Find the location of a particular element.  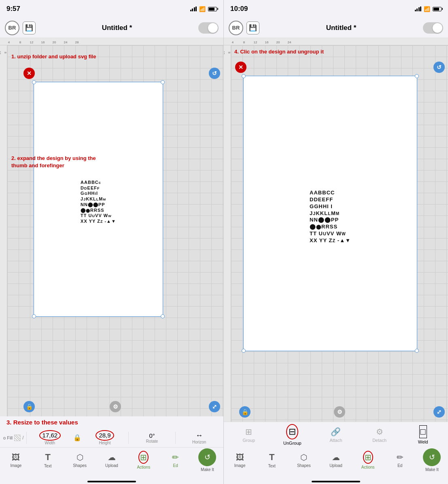

nav-image-left: 🖼 Image is located at coordinates (16, 460).